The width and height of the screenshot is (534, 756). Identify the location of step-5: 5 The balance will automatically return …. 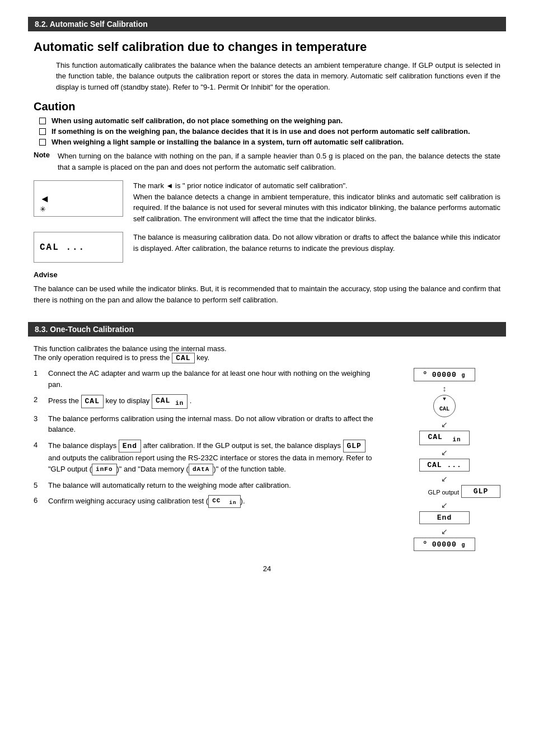
(205, 486).